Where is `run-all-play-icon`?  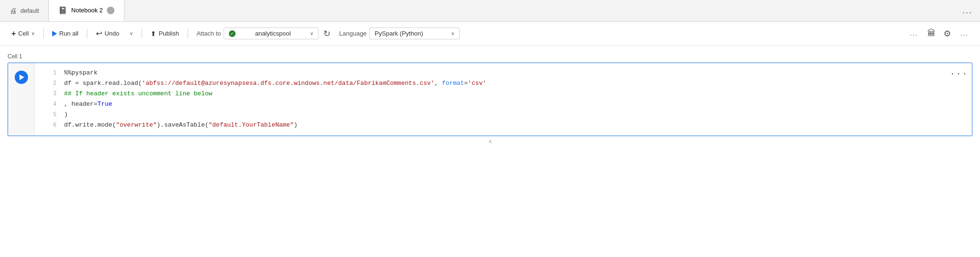
run-all-play-icon is located at coordinates (55, 34).